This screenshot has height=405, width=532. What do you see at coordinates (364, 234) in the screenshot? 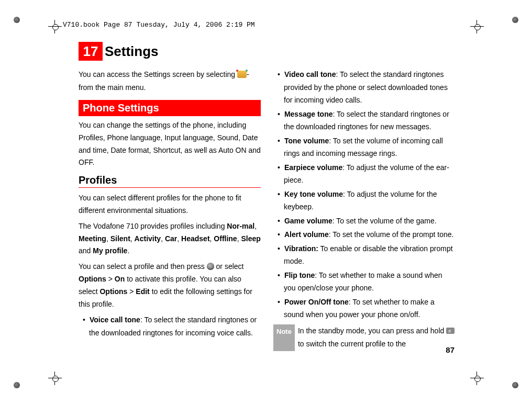
I see `list-item: Alert volume: To set the volume of the p…` at bounding box center [364, 234].